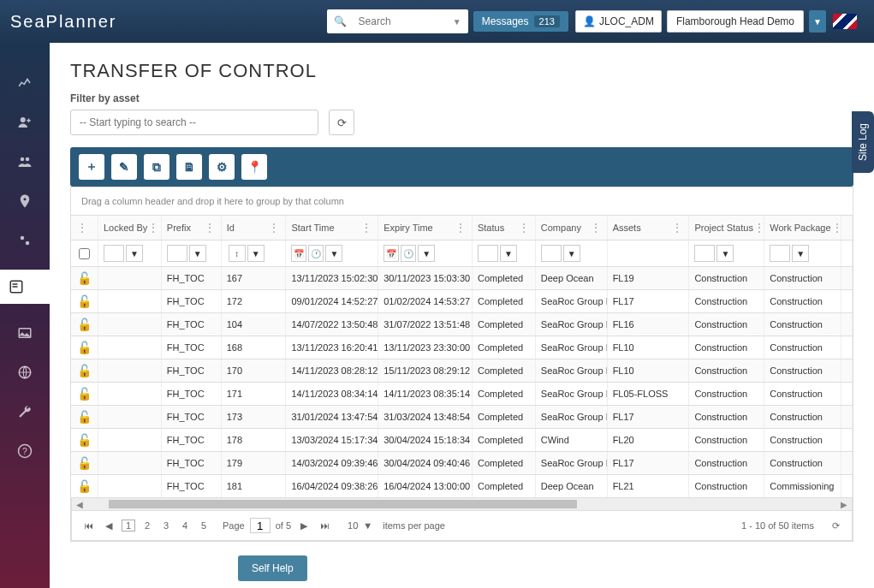  I want to click on nav-image, so click(25, 333).